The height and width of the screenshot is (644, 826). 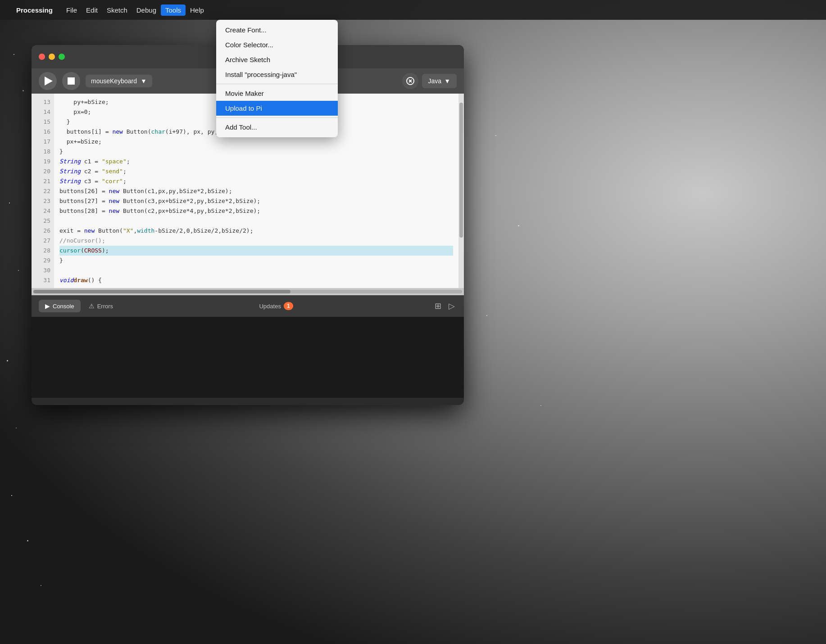 What do you see at coordinates (119, 81) in the screenshot?
I see `sketch-selector: mouseKeyboard ▼` at bounding box center [119, 81].